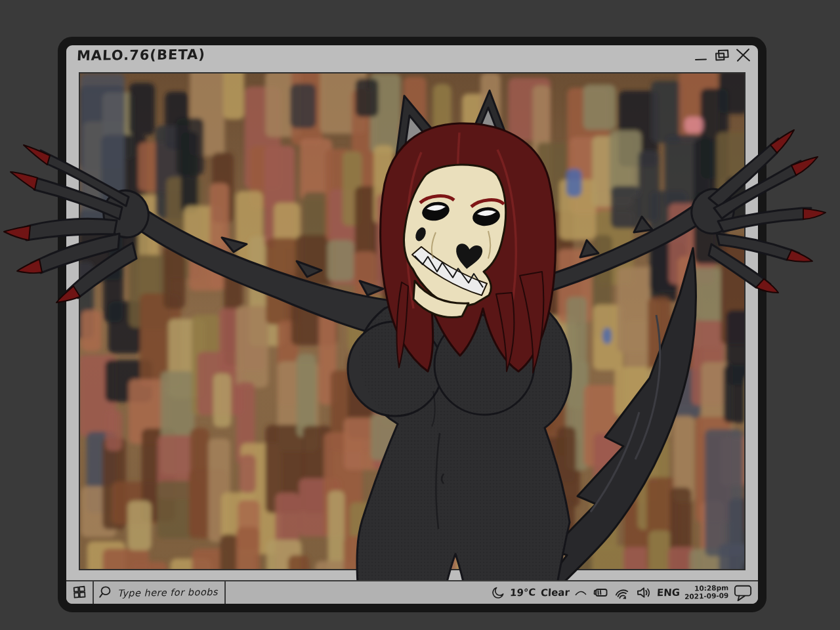 The height and width of the screenshot is (630, 840). What do you see at coordinates (701, 55) in the screenshot?
I see `minimize-icon` at bounding box center [701, 55].